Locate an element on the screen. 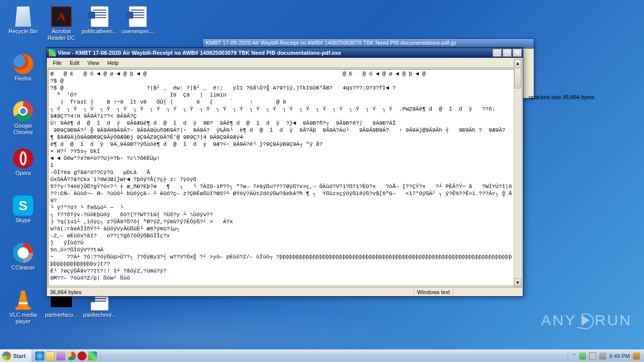 This screenshot has height=362, width=644. system-tray: ⌃ 6:49 PM is located at coordinates (606, 356).